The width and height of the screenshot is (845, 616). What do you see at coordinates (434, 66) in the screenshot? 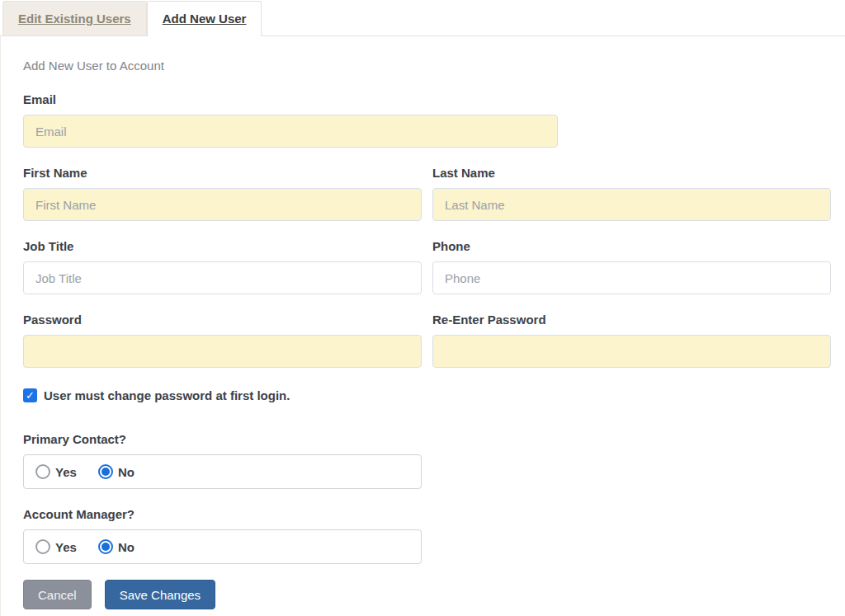
I see `panel-heading: Add New User to Account` at bounding box center [434, 66].